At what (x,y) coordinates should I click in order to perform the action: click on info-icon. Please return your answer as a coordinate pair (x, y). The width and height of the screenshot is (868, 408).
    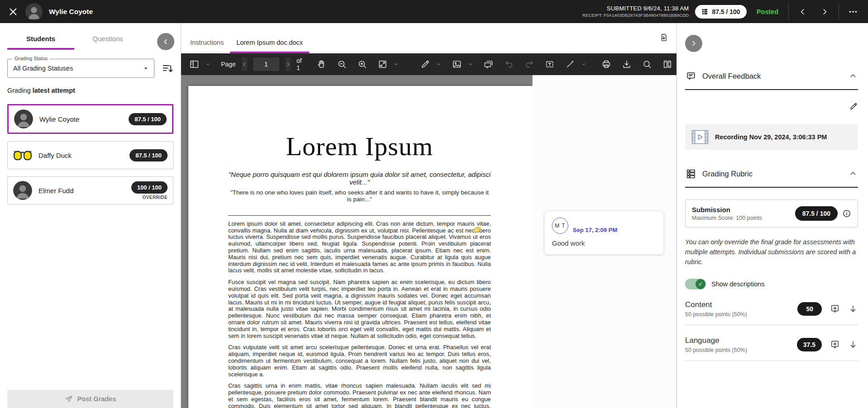
    Looking at the image, I should click on (847, 213).